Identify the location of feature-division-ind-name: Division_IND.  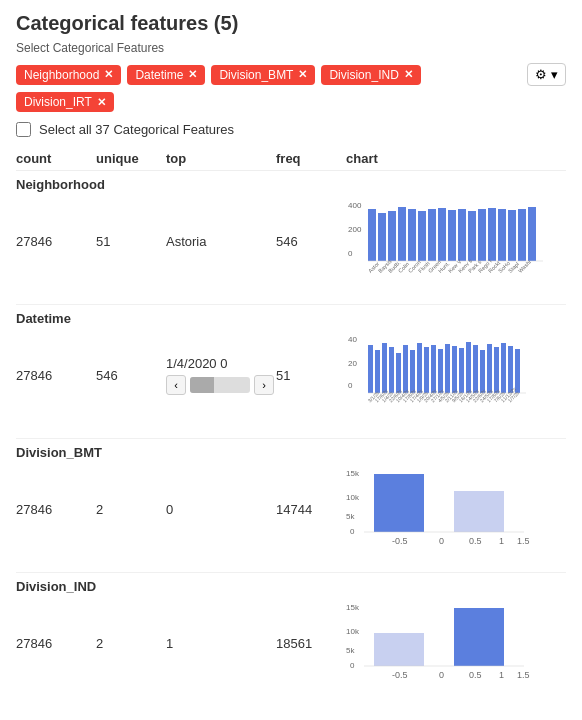
(291, 586).